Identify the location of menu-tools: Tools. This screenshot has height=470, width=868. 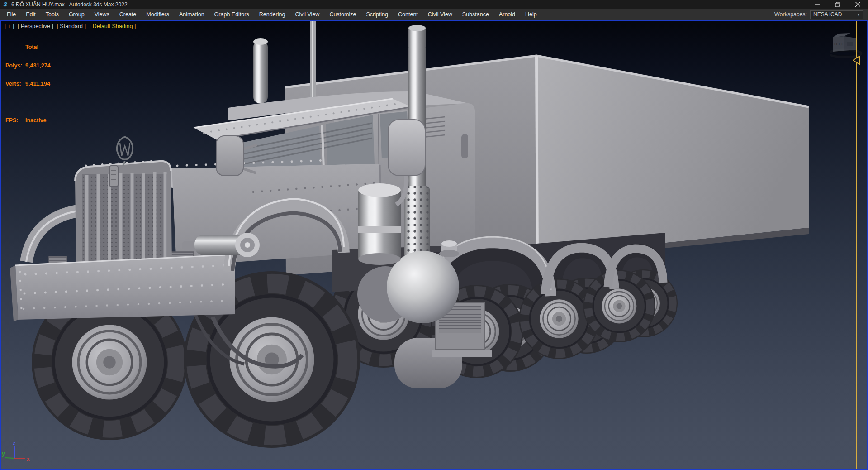
(52, 14).